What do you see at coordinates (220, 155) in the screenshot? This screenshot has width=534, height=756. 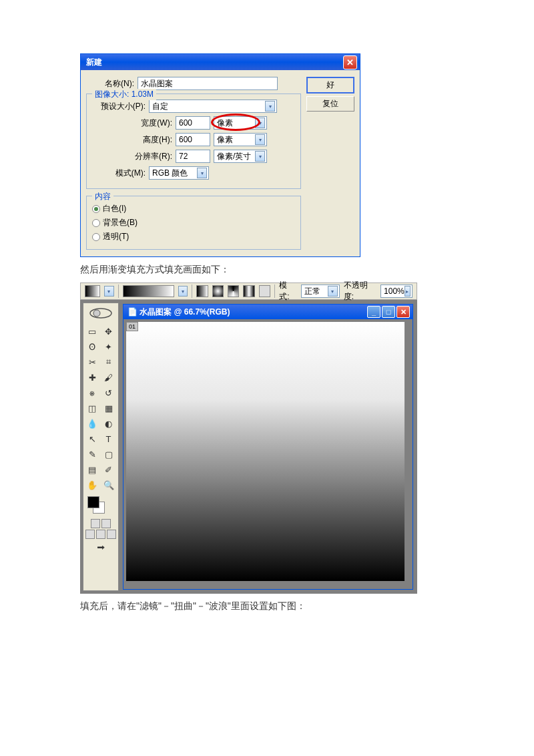 I see `new-document-dialog: 新建 ✕ 名称(N): 图像大小: 1.03M 预设大小(P): 自定 ▾ 宽度…` at bounding box center [220, 155].